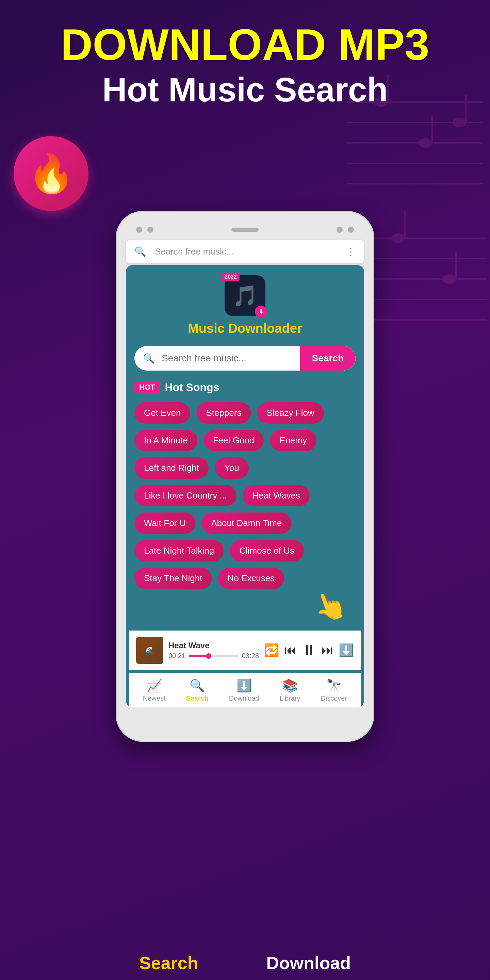 This screenshot has width=490, height=980. What do you see at coordinates (245, 387) in the screenshot?
I see `hot-songs-header: HOT Hot Songs` at bounding box center [245, 387].